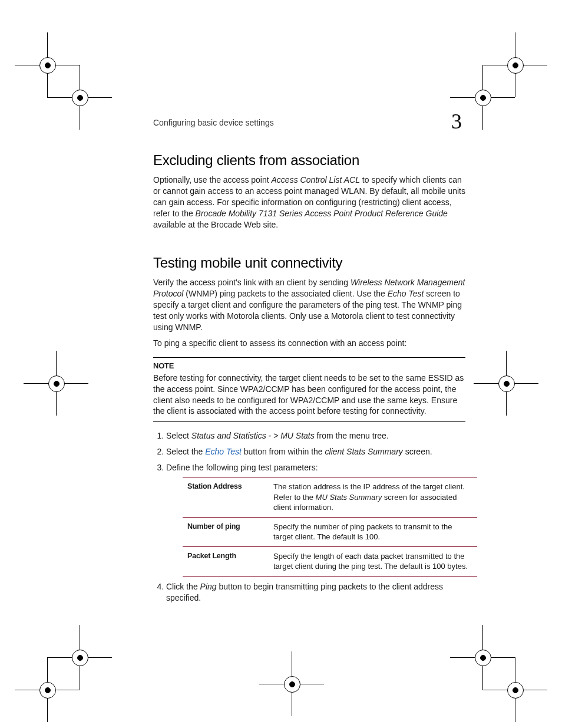 The width and height of the screenshot is (562, 728). Describe the element at coordinates (285, 294) in the screenshot. I see `text: (WNMP) ping packets to the associated cl…` at that location.